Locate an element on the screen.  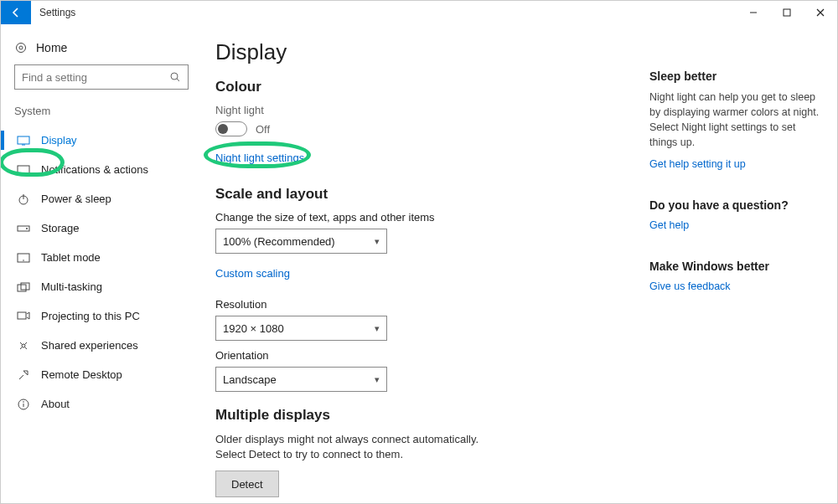
sidebar-item-notifications: Notifications & actions is located at coordinates (101, 169).